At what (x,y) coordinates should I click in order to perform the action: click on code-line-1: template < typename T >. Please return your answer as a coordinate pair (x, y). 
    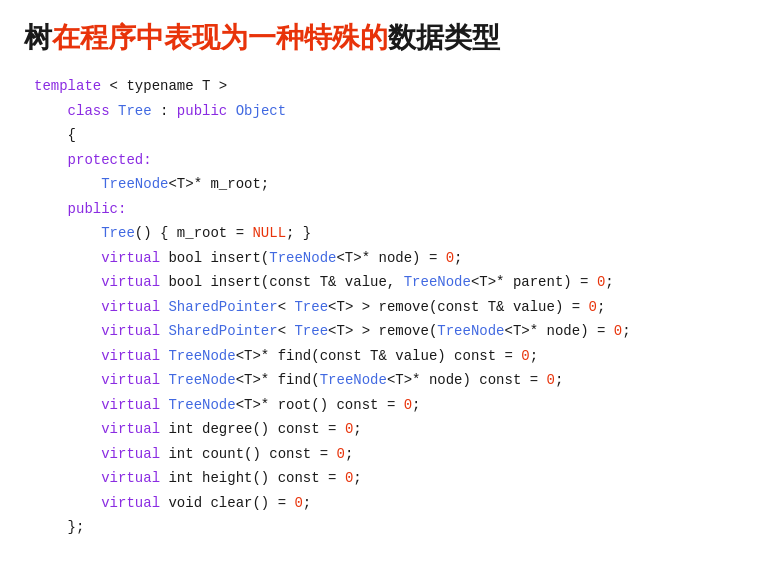
    Looking at the image, I should click on (391, 86).